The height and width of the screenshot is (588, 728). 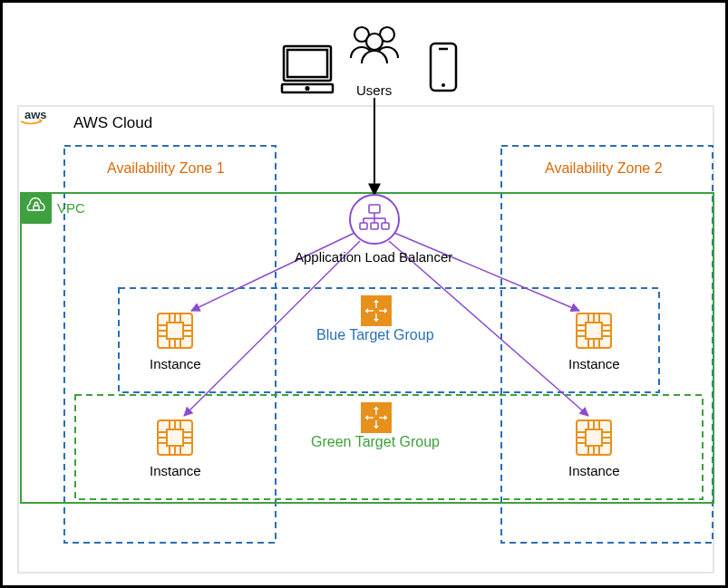 I want to click on instance-icon-bl, so click(x=175, y=438).